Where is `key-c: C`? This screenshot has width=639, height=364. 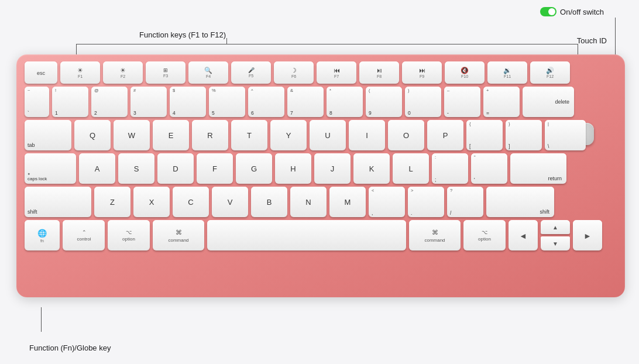
key-c: C is located at coordinates (191, 202).